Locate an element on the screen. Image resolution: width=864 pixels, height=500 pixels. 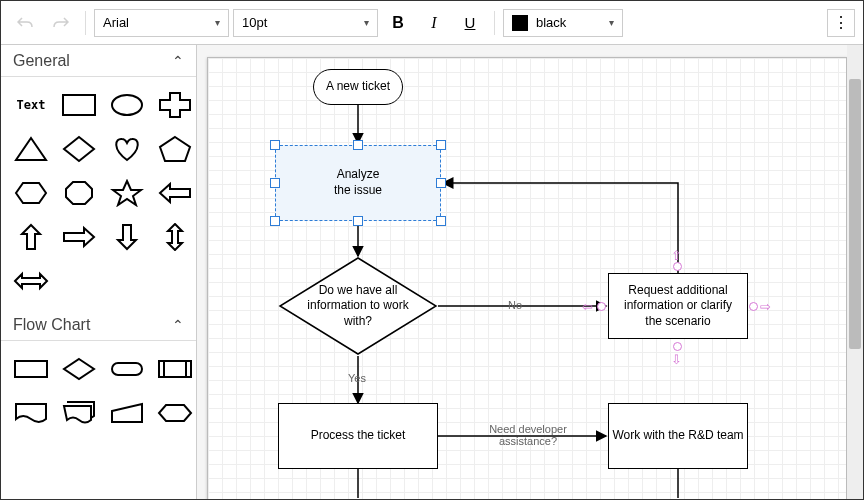
more-options-button: ⋮ is located at coordinates (841, 23).